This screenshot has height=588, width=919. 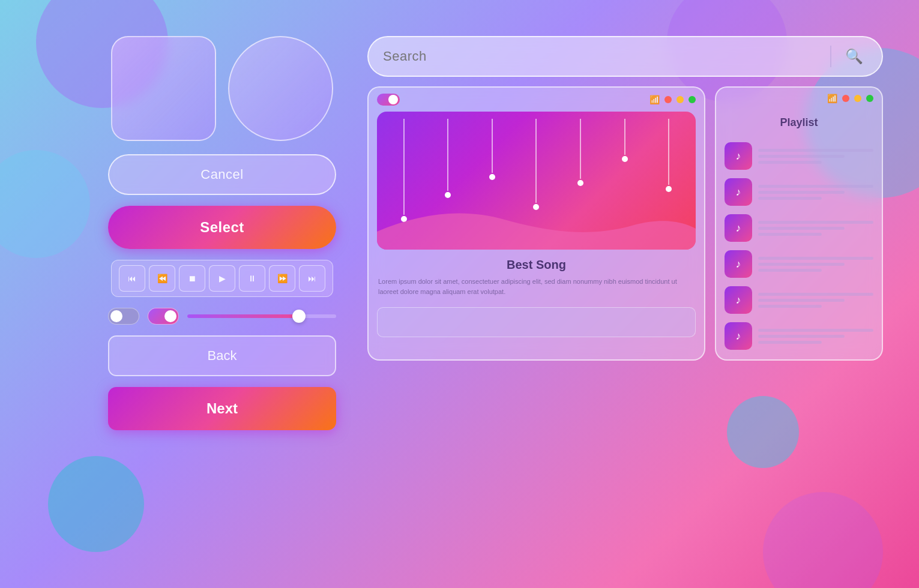 What do you see at coordinates (854, 56) in the screenshot?
I see `search-button: 🔍` at bounding box center [854, 56].